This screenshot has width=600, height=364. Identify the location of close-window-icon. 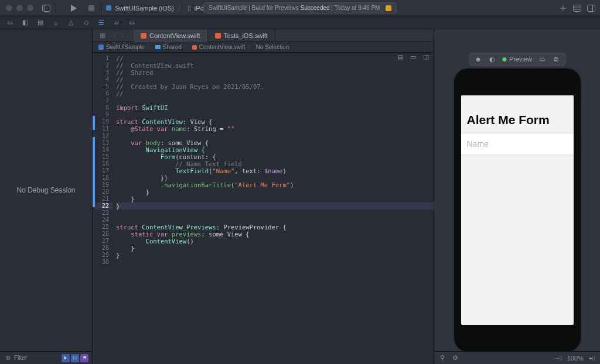
(9, 8).